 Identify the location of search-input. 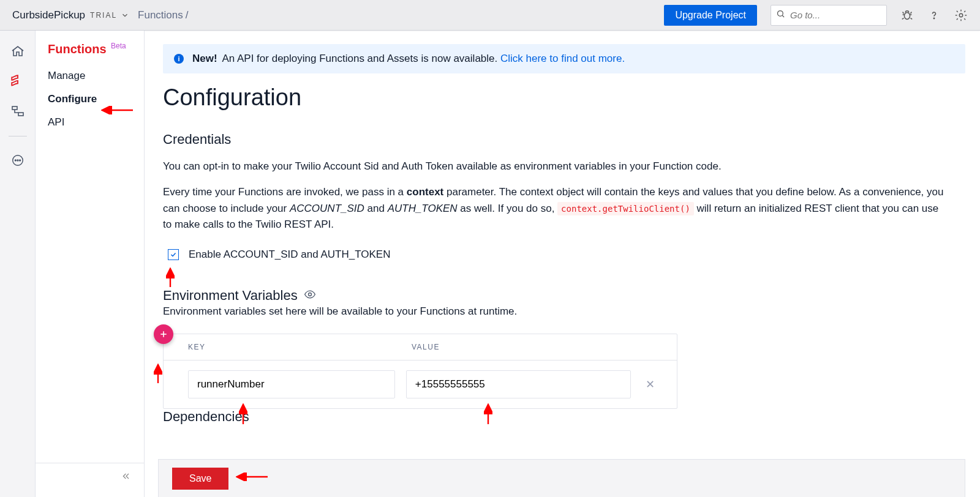
(835, 15).